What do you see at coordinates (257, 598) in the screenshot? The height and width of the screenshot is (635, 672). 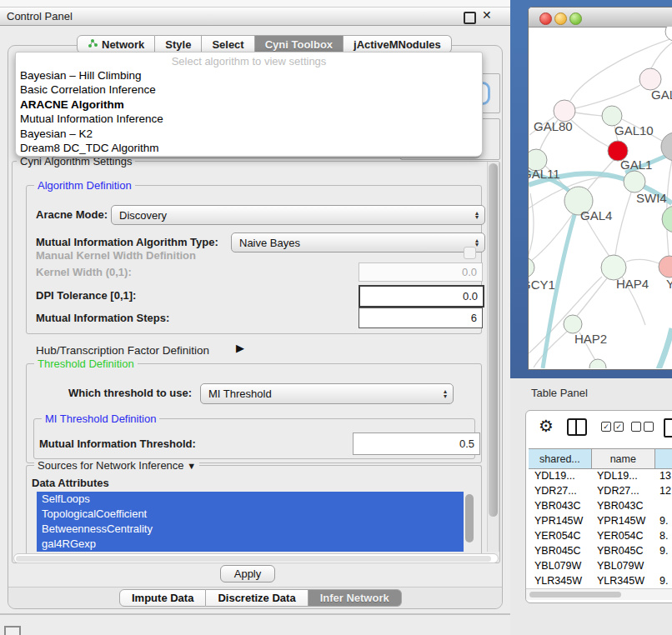 I see `bottom-tab-discretize-data: Discretize Data` at bounding box center [257, 598].